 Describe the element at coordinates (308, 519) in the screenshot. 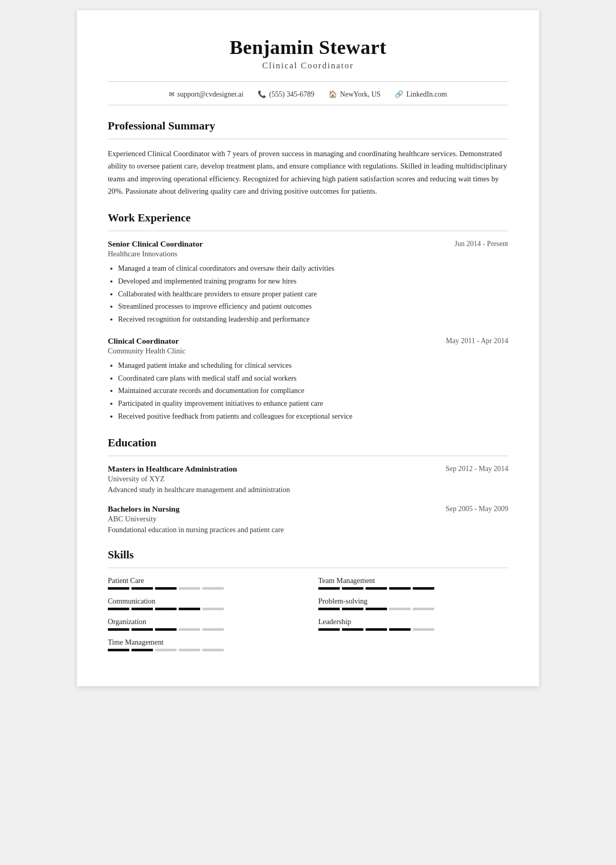

I see `education-entry-2: Bachelors in Nursing ABC University Sep …` at that location.